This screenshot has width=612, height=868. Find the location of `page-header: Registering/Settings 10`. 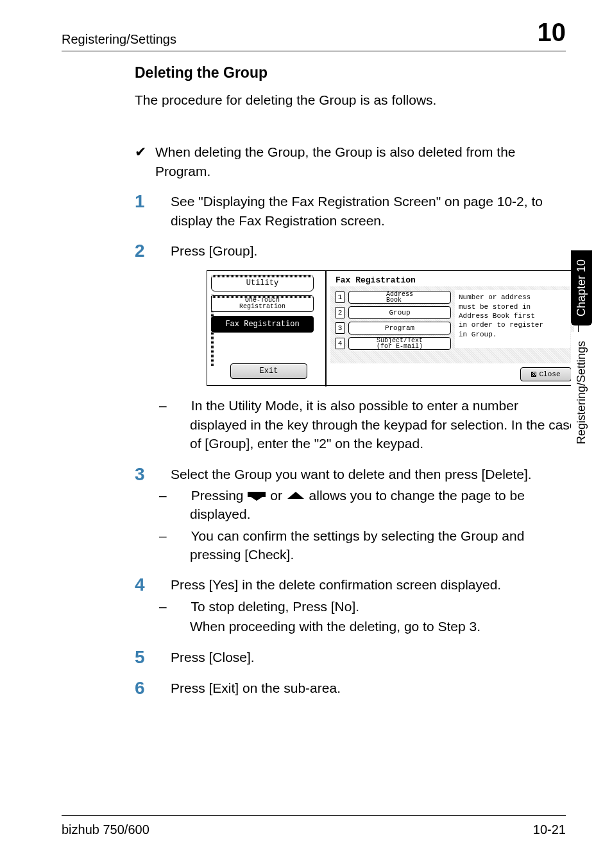

page-header: Registering/Settings 10 is located at coordinates (314, 35).